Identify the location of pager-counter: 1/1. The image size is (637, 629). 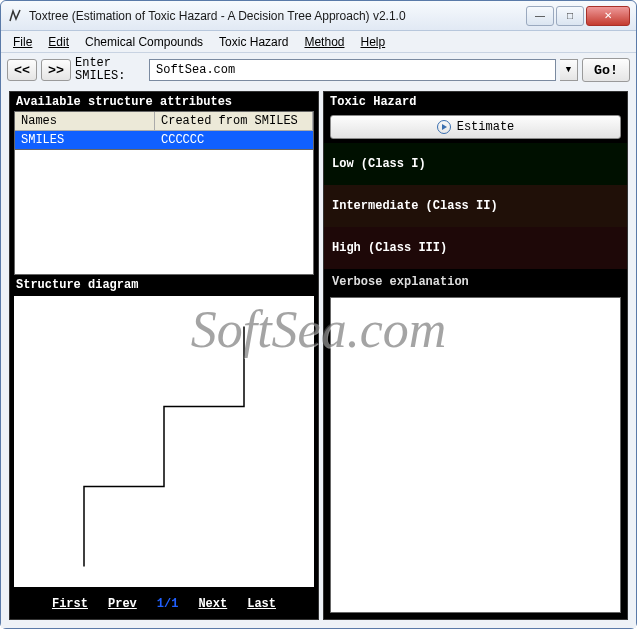
(168, 604).